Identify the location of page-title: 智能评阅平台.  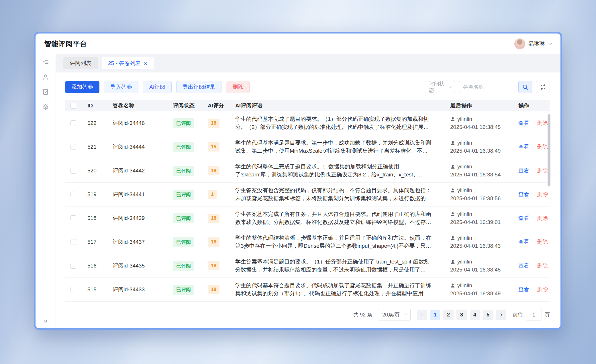
(66, 44).